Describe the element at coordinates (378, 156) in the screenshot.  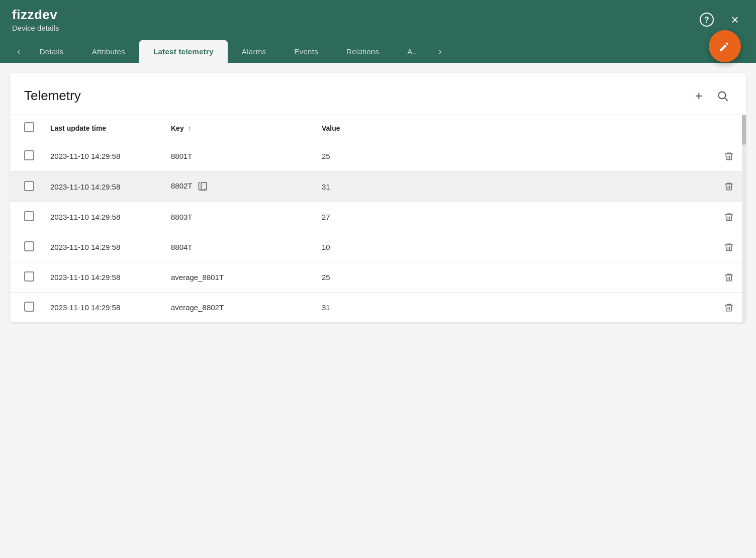
I see `table-row: 2023-11-10 14:29:58 8801T 25` at that location.